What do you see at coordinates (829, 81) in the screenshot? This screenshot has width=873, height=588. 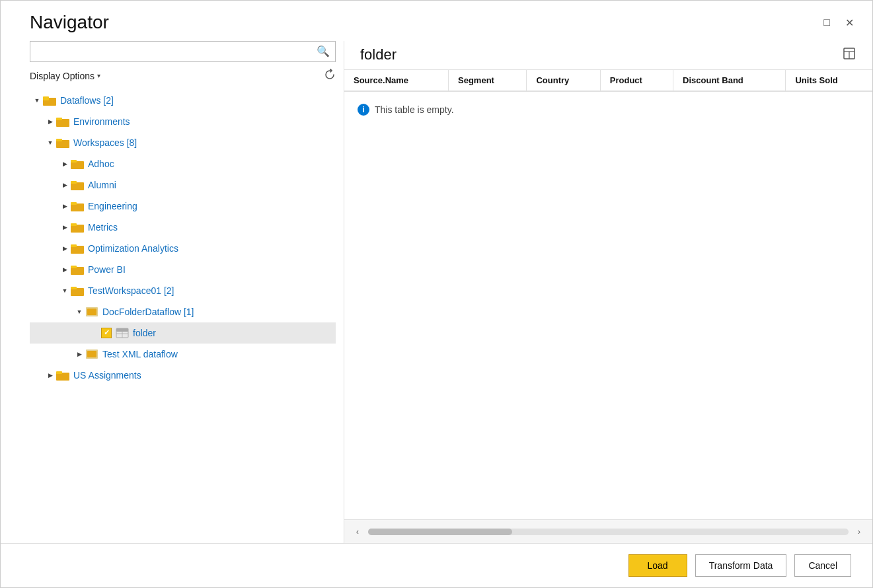 I see `col-units-sold: Units Sold` at bounding box center [829, 81].